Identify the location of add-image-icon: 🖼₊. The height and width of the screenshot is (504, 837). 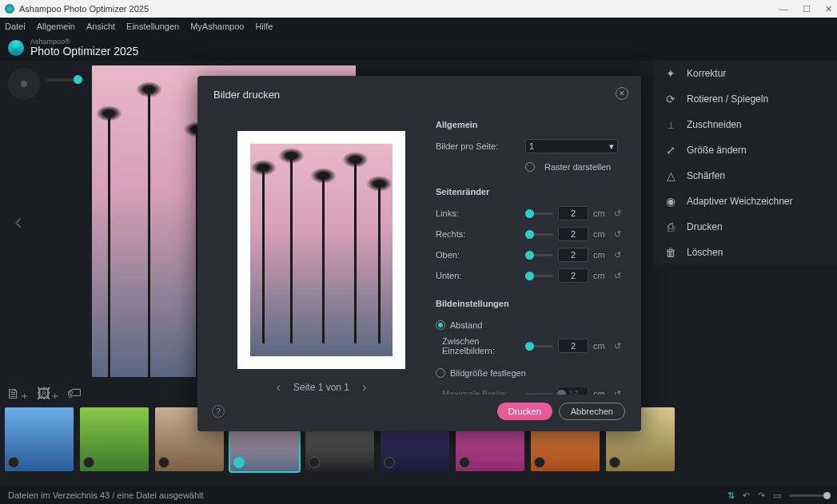
(48, 394).